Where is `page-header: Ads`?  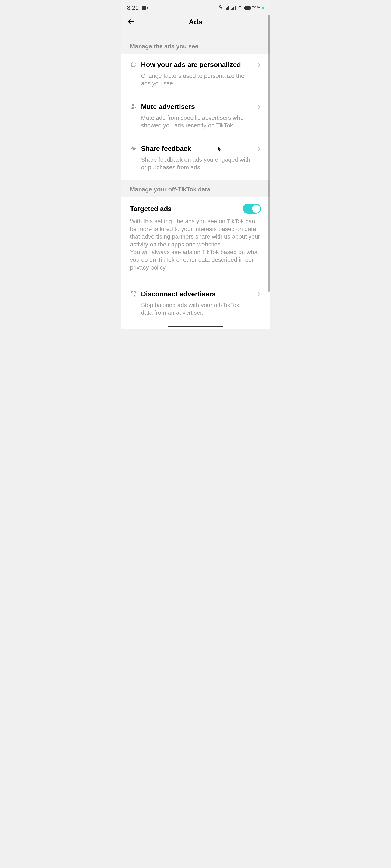
page-header: Ads is located at coordinates (196, 22).